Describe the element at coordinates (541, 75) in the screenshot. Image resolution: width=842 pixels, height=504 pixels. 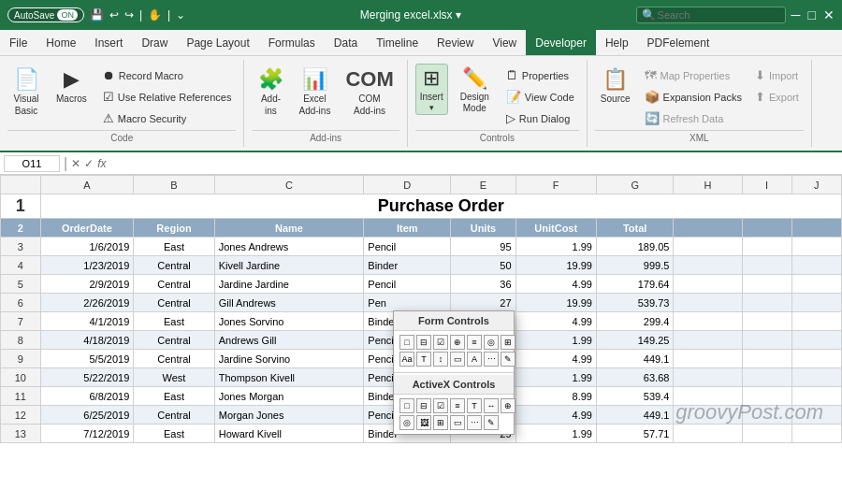
I see `properties-btn: 🗒 Properties` at that location.